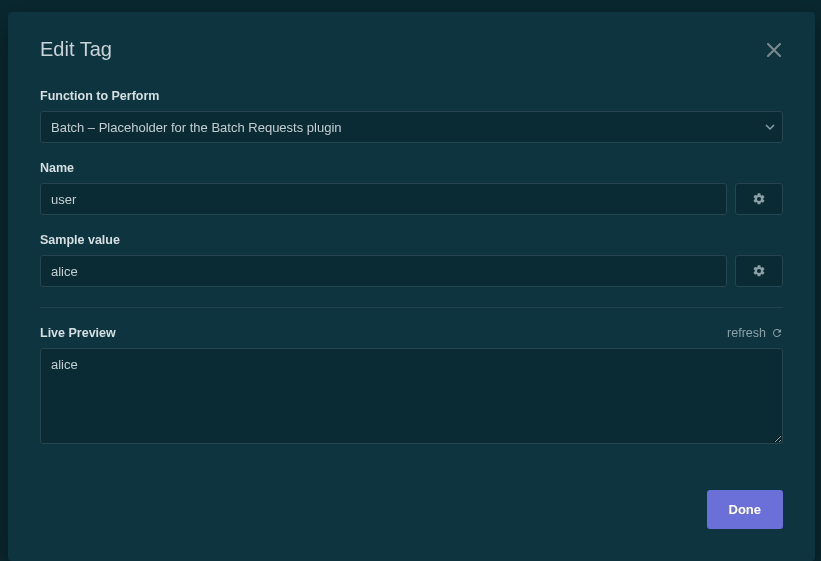 The width and height of the screenshot is (821, 561). Describe the element at coordinates (412, 168) in the screenshot. I see `name-label: Name` at that location.